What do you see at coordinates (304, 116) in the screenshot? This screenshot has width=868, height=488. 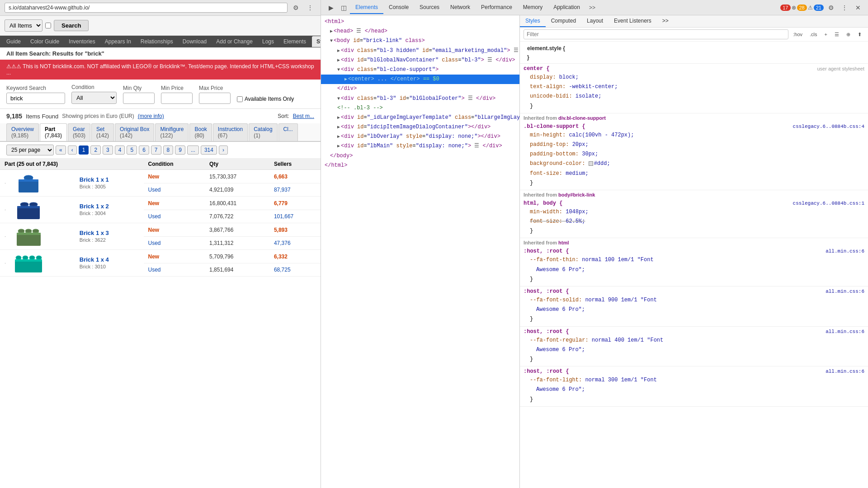 I see `sort-link: Best m...` at bounding box center [304, 116].